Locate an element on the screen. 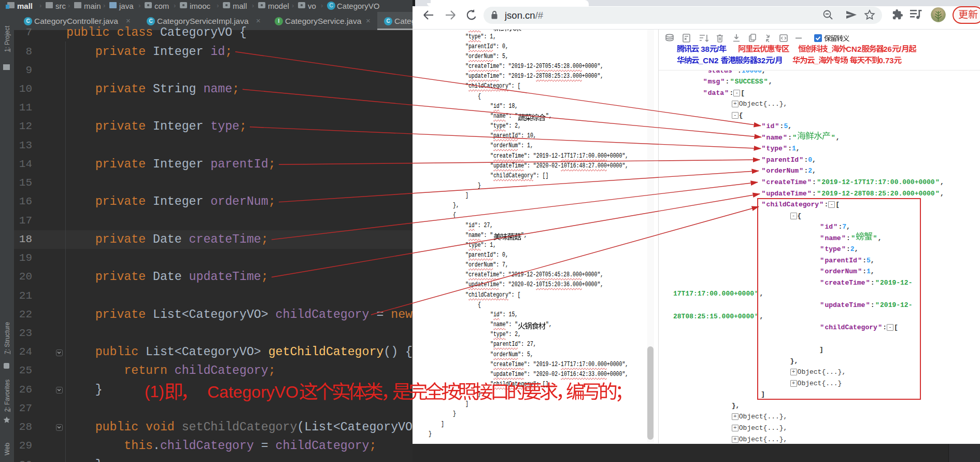  svg-text: _CN2 is located at coordinates (708, 60).